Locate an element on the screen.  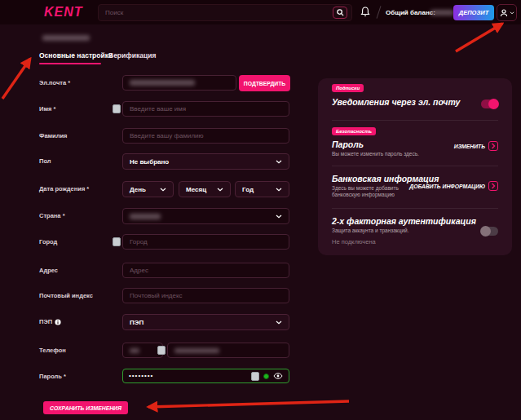
eye-icon is located at coordinates (278, 376).